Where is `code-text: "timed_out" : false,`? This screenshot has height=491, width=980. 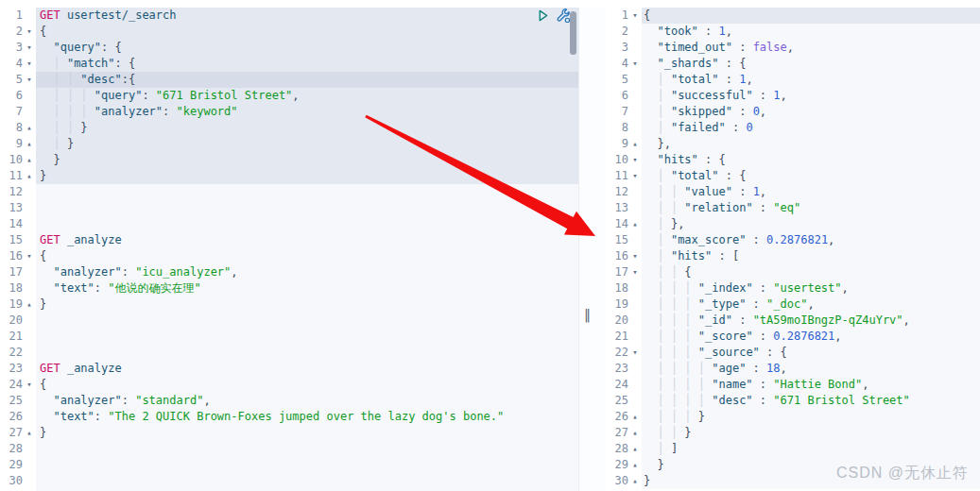 code-text: "timed_out" : false, is located at coordinates (811, 47).